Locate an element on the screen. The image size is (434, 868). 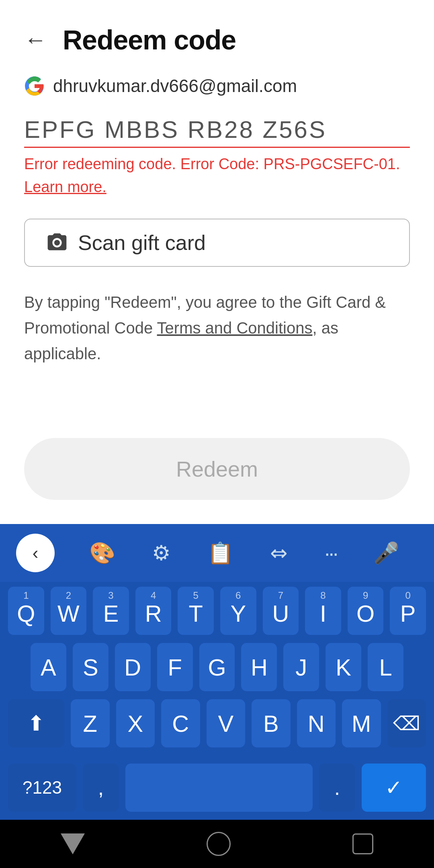
scan-gift-card-button: Scan gift card is located at coordinates (217, 243).